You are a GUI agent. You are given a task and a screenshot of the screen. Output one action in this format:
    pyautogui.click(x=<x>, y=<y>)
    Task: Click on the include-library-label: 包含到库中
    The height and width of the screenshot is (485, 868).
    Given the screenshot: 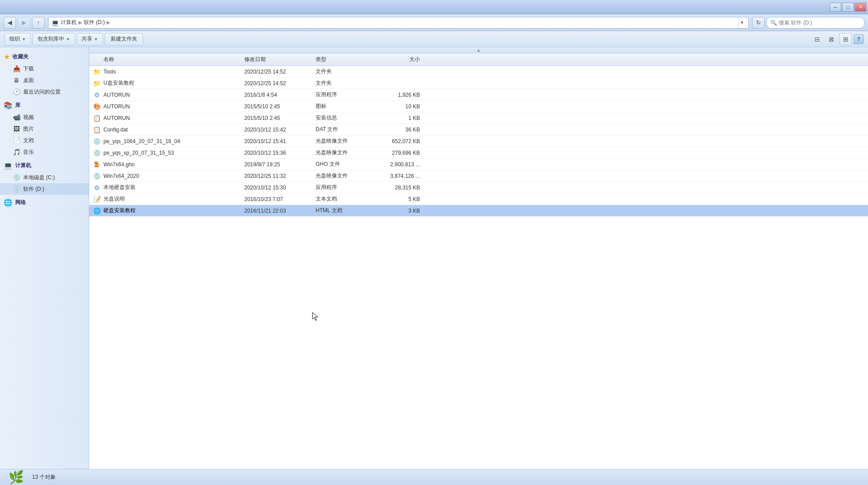 What is the action you would take?
    pyautogui.click(x=51, y=39)
    